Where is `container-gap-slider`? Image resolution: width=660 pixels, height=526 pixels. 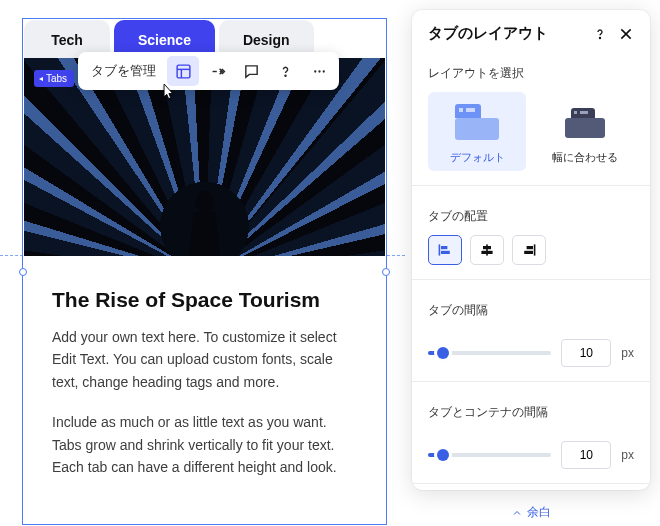 container-gap-slider is located at coordinates (490, 455).